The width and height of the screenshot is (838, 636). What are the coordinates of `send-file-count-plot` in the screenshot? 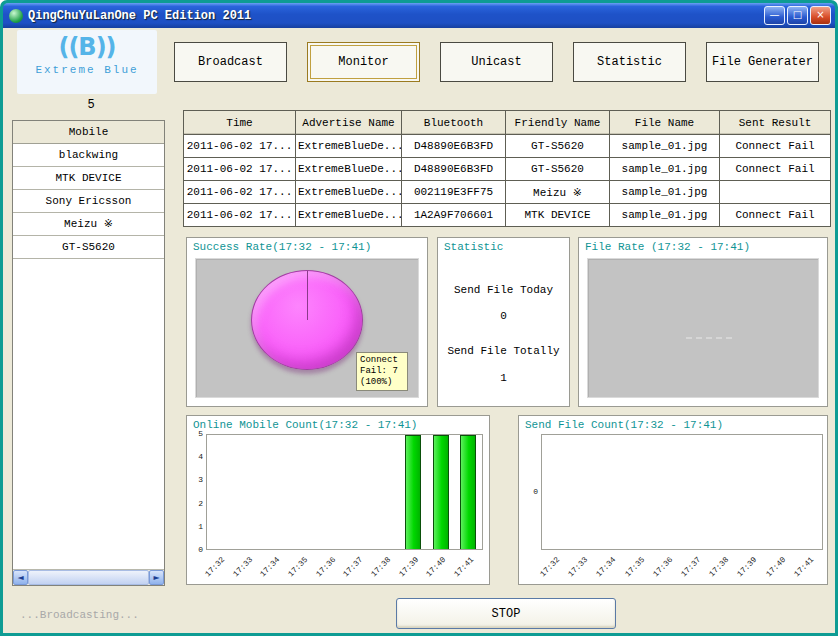 It's located at (682, 492).